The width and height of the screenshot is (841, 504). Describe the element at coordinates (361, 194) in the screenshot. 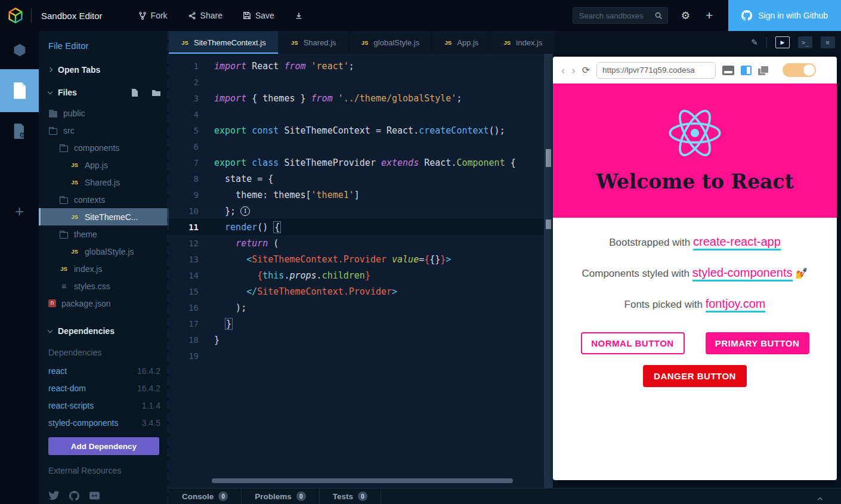

I see `code-line: 9 theme: themes['theme1']` at that location.